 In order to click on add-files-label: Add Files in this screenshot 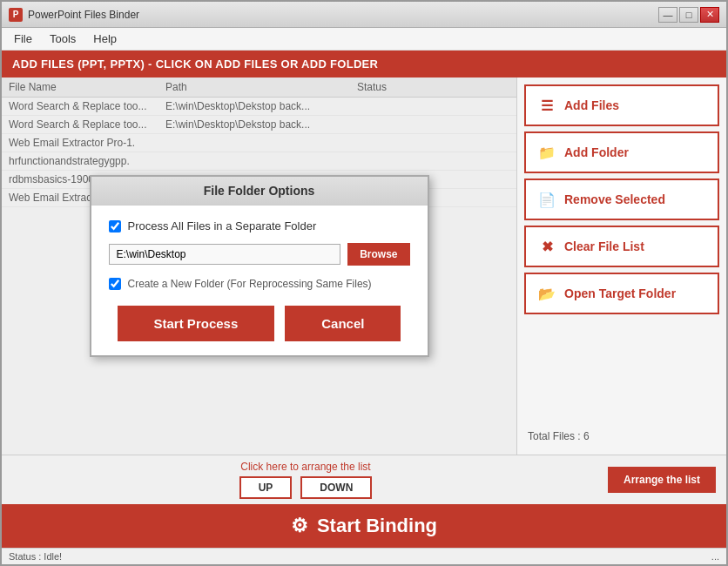, I will do `click(592, 105)`.